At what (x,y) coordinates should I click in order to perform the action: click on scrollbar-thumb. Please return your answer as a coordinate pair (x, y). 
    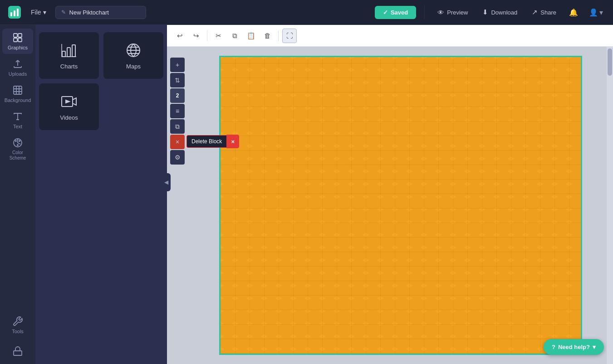
    Looking at the image, I should click on (610, 62).